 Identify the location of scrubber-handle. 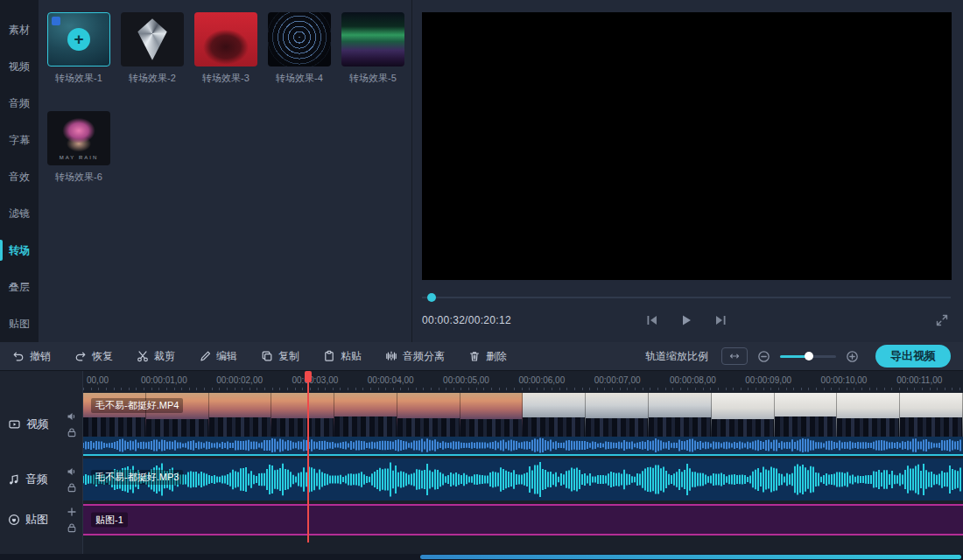
(432, 298).